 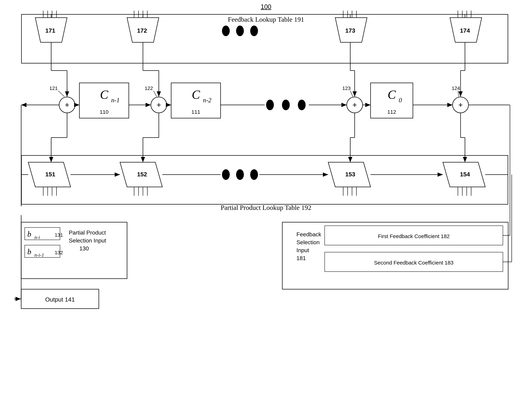 I want to click on partial-product-legend-box, so click(x=74, y=250).